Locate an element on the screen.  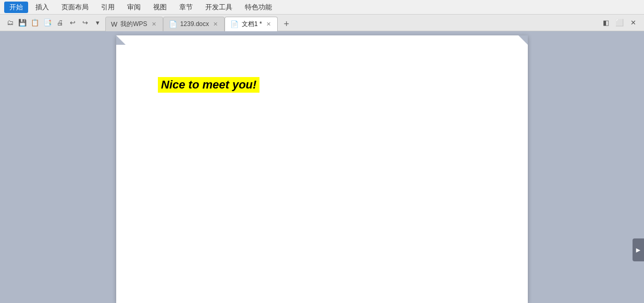
tab-1239-icon: 📄 is located at coordinates (173, 24).